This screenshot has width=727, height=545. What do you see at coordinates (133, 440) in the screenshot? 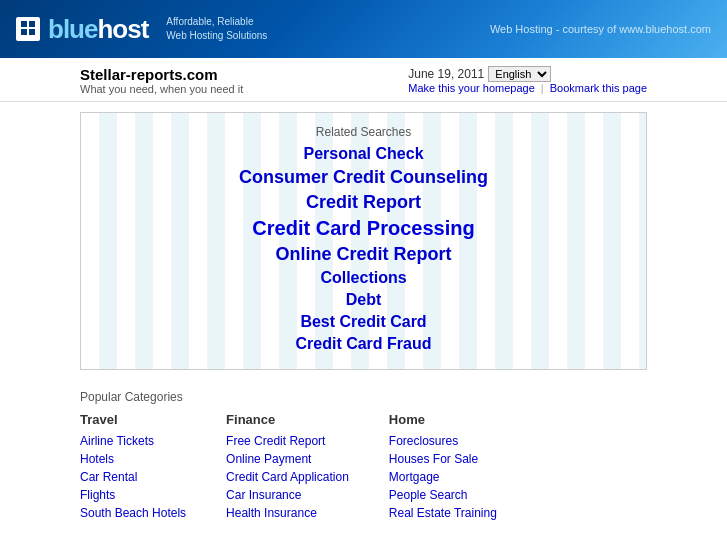
I see `list-item: Airline Tickets` at bounding box center [133, 440].